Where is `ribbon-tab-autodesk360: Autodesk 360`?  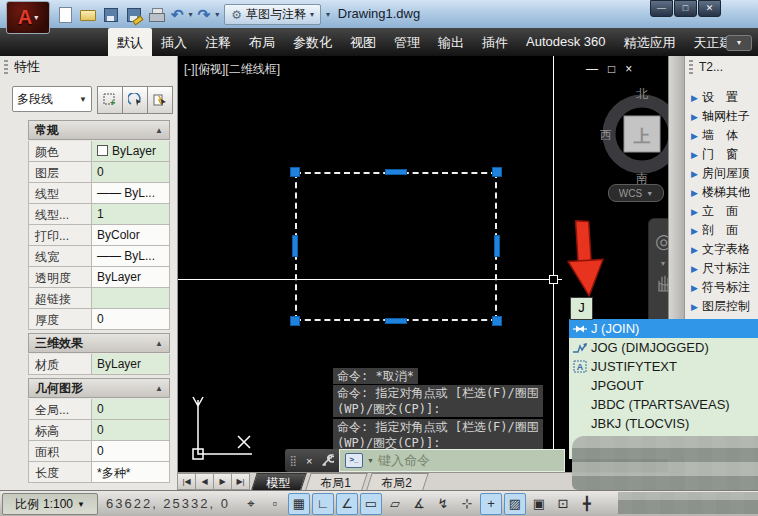
ribbon-tab-autodesk360: Autodesk 360 is located at coordinates (566, 42).